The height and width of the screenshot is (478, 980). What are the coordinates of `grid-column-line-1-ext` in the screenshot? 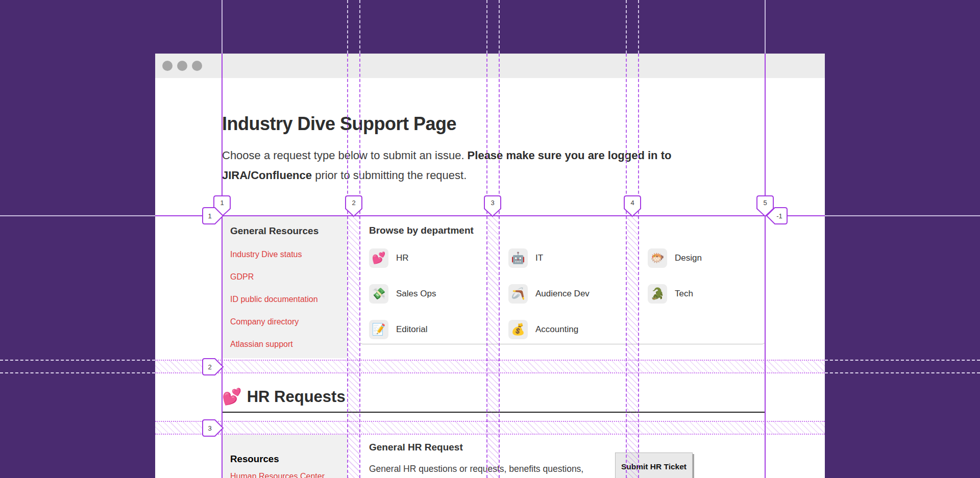 It's located at (222, 27).